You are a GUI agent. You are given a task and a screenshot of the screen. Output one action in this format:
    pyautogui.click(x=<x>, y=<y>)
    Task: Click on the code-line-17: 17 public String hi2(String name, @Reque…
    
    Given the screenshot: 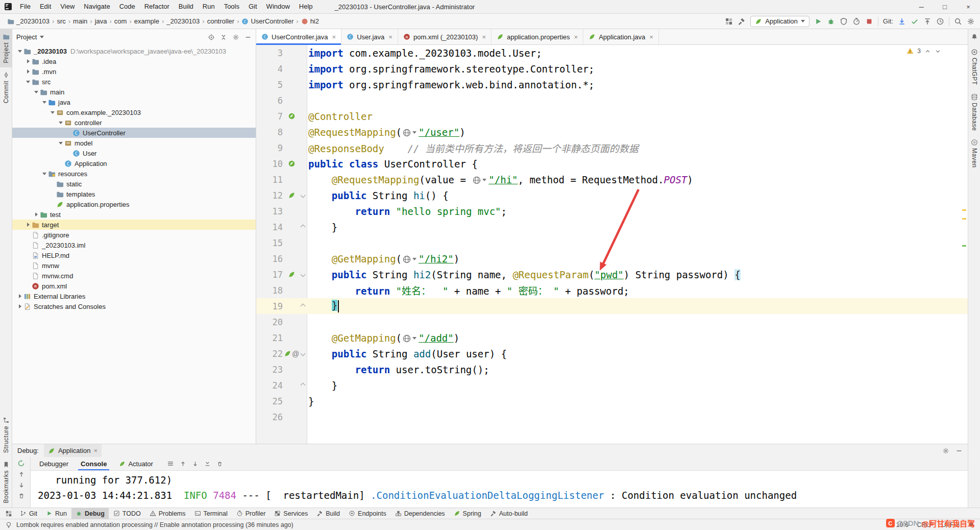 What is the action you would take?
    pyautogui.click(x=612, y=275)
    